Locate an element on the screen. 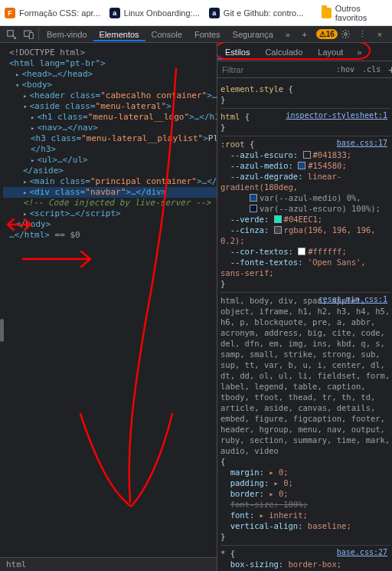 This screenshot has width=392, height=571. bookmark-label: Git e Github: contro... is located at coordinates (263, 13).